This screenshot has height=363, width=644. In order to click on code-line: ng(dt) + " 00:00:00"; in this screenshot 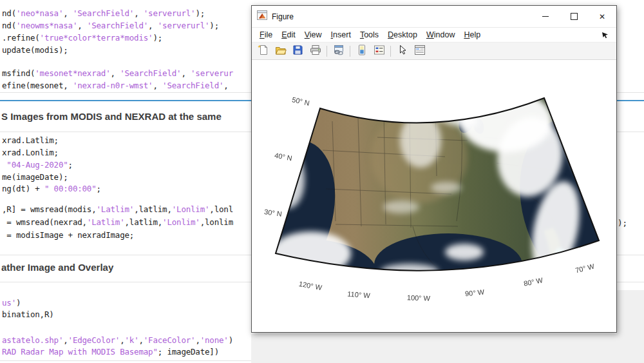, I will do `click(52, 188)`.